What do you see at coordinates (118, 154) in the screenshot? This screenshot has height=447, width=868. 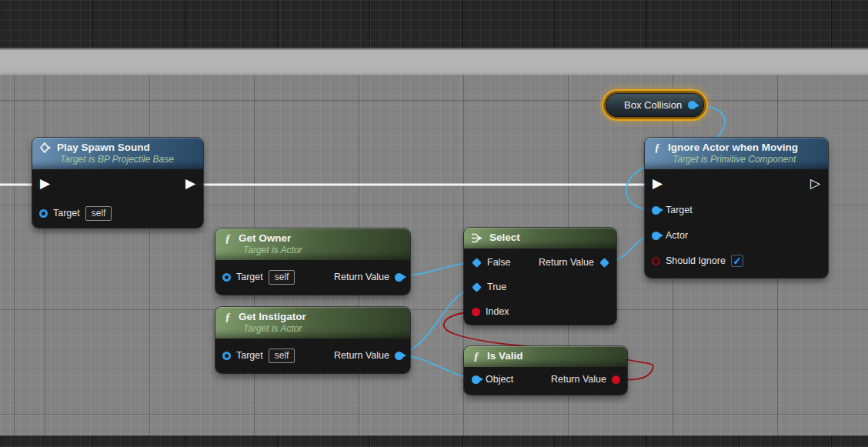 I see `play-spawn-sound-header: Play Spawn Sound Target is BP Projectile…` at bounding box center [118, 154].